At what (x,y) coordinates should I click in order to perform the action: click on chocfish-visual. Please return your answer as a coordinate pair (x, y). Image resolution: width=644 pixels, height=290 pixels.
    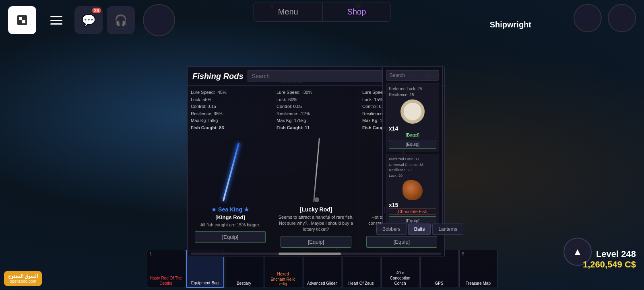
    Looking at the image, I should click on (413, 190).